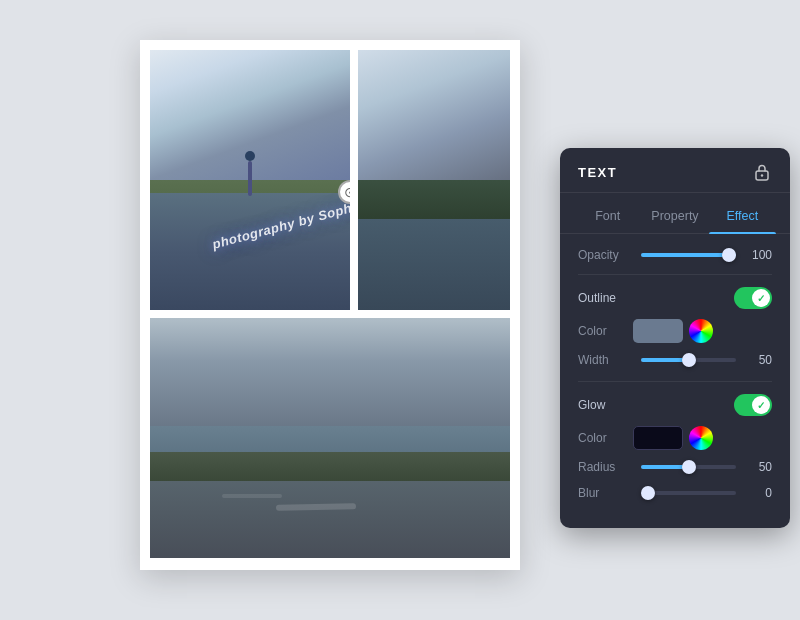  Describe the element at coordinates (688, 493) in the screenshot. I see `glow-blur-slider` at that location.